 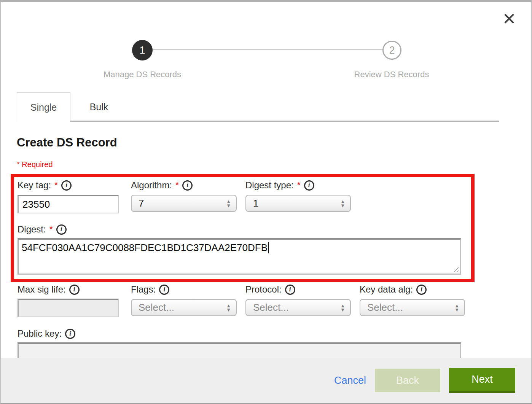 What do you see at coordinates (145, 248) in the screenshot?
I see `digest-value: 54FCF030AA1C79C0088FDEC1BD1C37DAA2E70DFB` at bounding box center [145, 248].